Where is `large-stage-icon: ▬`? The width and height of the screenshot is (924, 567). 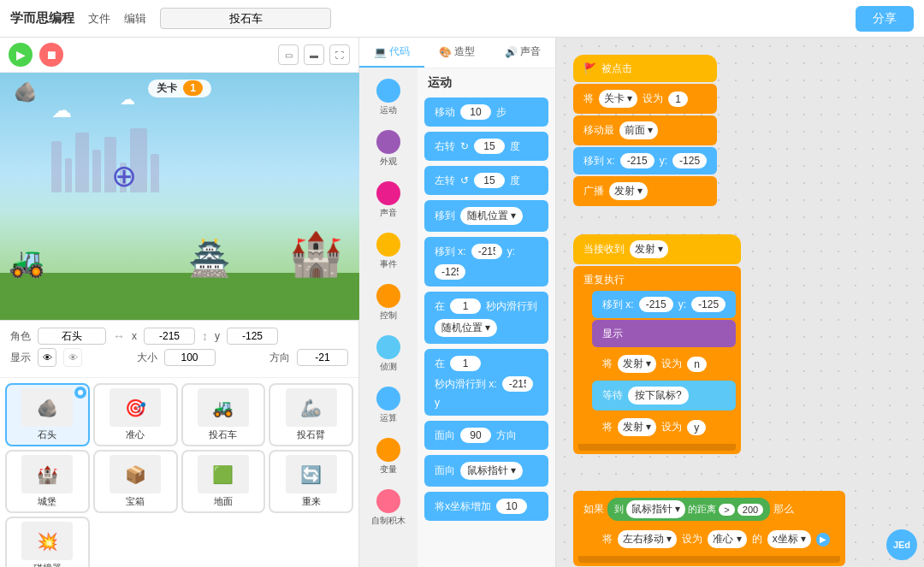 large-stage-icon: ▬ is located at coordinates (314, 55).